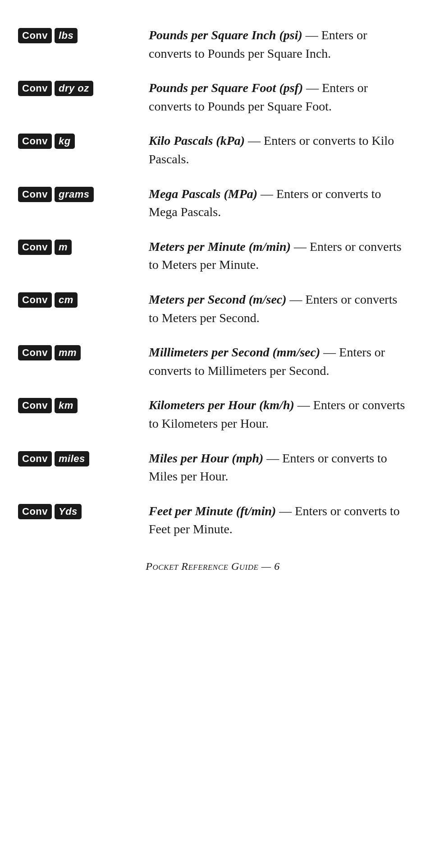 This screenshot has height=868, width=430. I want to click on entry-description: Meters per Minute (m/min) — Enters or co…, so click(278, 256).